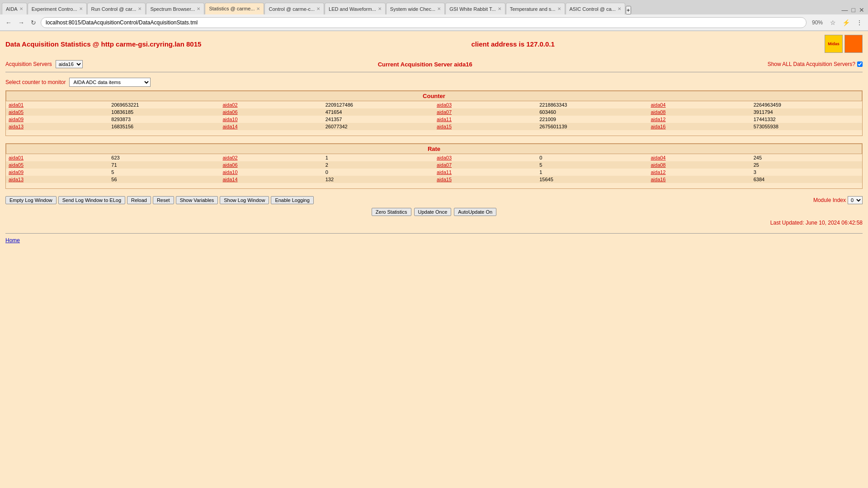 This screenshot has height=488, width=868. I want to click on tab-close-spectrum: ✕, so click(198, 9).